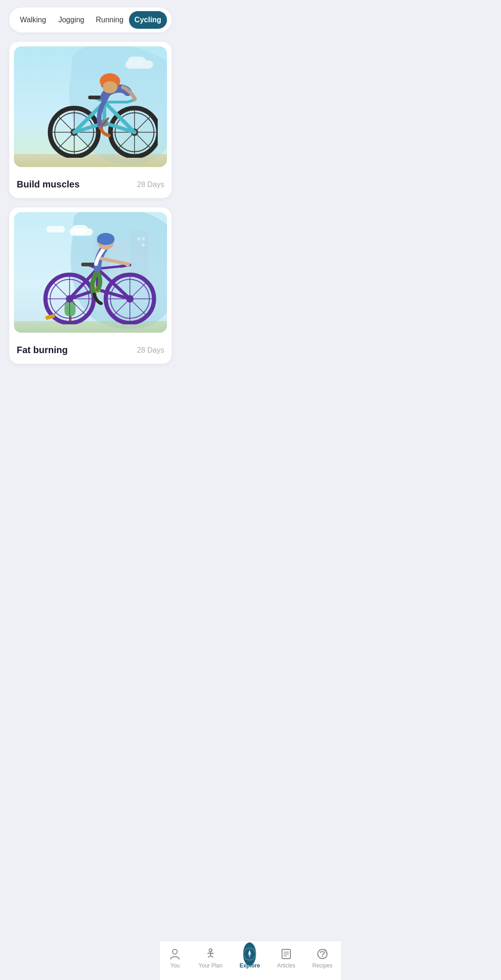 This screenshot has width=501, height=980. I want to click on tab-cycling: Cycling, so click(148, 20).